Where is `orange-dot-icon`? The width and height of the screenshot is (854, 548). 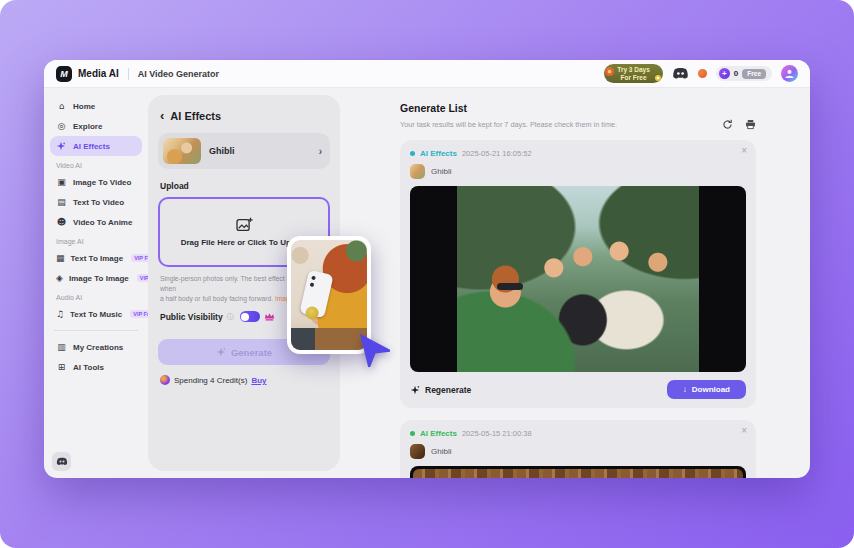
orange-dot-icon is located at coordinates (702, 74).